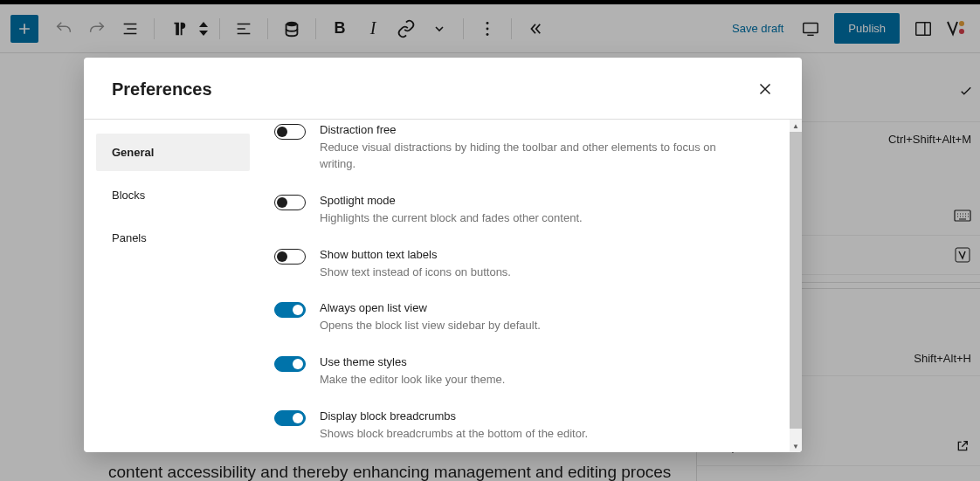 The width and height of the screenshot is (980, 481). What do you see at coordinates (796, 126) in the screenshot?
I see `scroll-up-arrow: ▲` at bounding box center [796, 126].